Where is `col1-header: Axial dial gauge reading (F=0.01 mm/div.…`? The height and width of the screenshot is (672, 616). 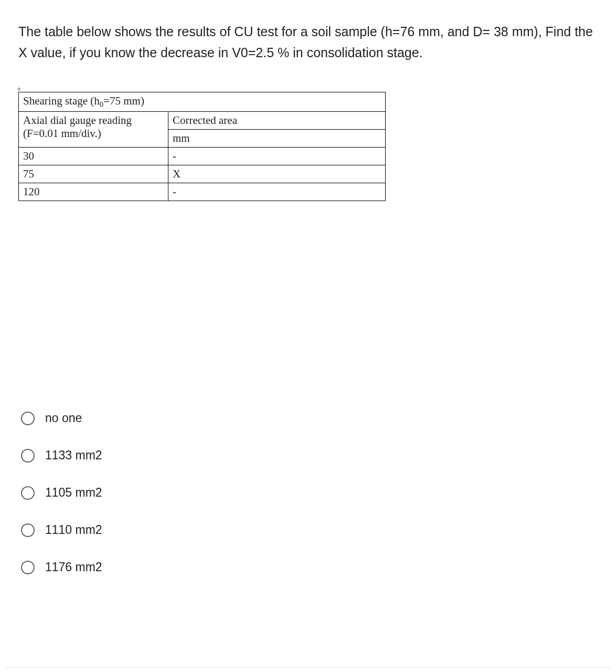 col1-header: Axial dial gauge reading (F=0.01 mm/div.… is located at coordinates (93, 130).